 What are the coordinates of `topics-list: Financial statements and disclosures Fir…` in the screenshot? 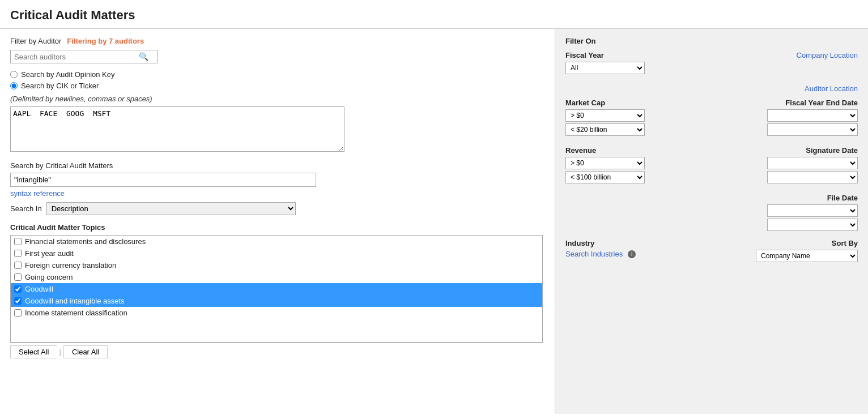 It's located at (276, 277).